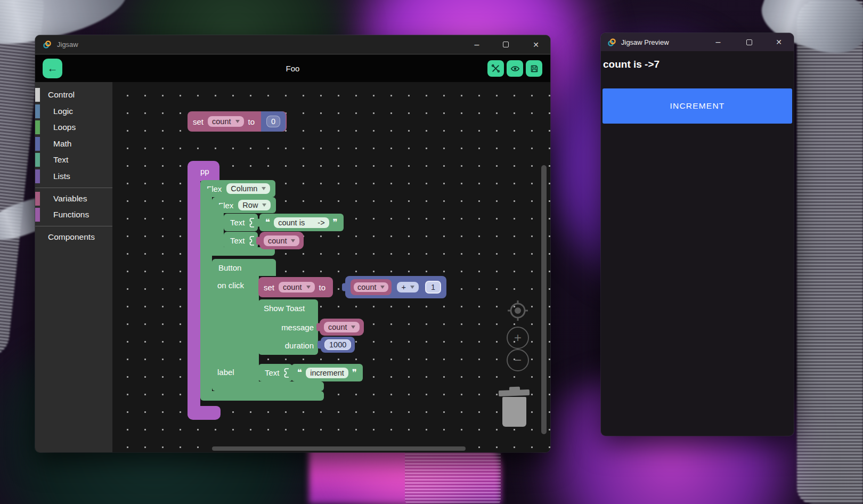  What do you see at coordinates (206, 292) in the screenshot?
I see `block-flex-column-spine` at bounding box center [206, 292].